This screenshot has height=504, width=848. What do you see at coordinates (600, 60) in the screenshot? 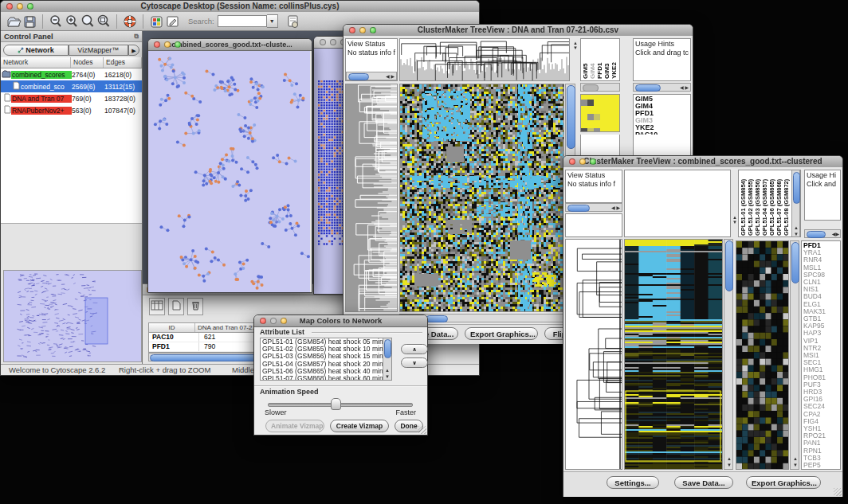
I see `tv1-column-label: PFD1` at bounding box center [600, 60].